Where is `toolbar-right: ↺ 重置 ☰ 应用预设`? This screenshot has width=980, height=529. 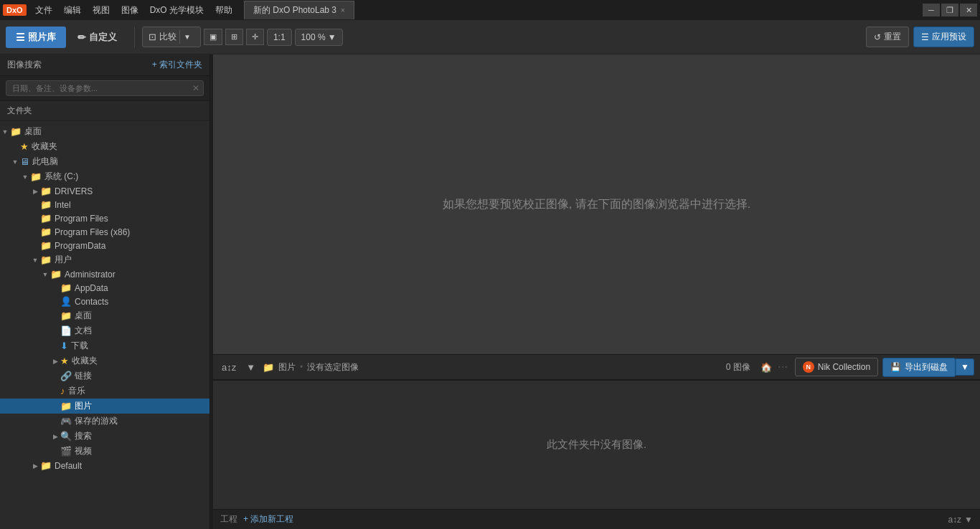 toolbar-right: ↺ 重置 ☰ 应用预设 is located at coordinates (920, 37).